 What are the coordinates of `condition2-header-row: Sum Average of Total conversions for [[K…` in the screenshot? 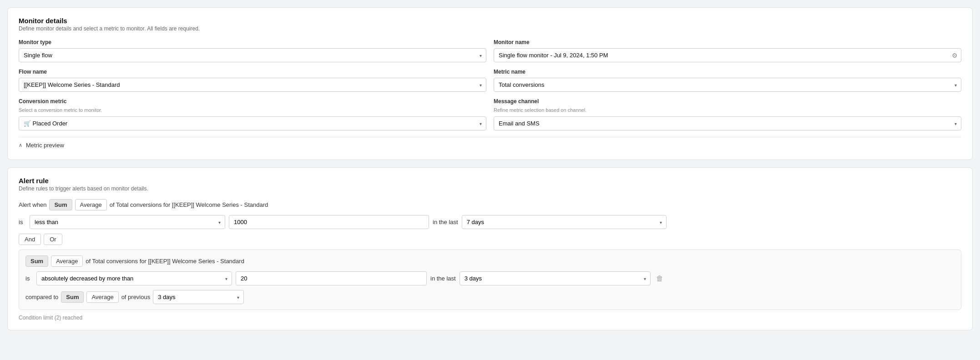 It's located at (490, 261).